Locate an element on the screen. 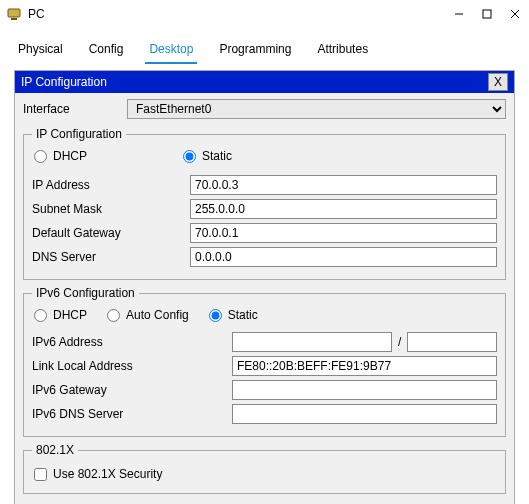 The width and height of the screenshot is (529, 504). use-8021x-checkbox is located at coordinates (40, 474).